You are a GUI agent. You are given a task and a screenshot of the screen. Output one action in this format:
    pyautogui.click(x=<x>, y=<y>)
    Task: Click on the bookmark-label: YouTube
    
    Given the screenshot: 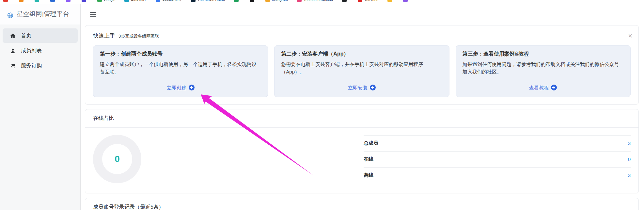 What is the action you would take?
    pyautogui.click(x=371, y=1)
    